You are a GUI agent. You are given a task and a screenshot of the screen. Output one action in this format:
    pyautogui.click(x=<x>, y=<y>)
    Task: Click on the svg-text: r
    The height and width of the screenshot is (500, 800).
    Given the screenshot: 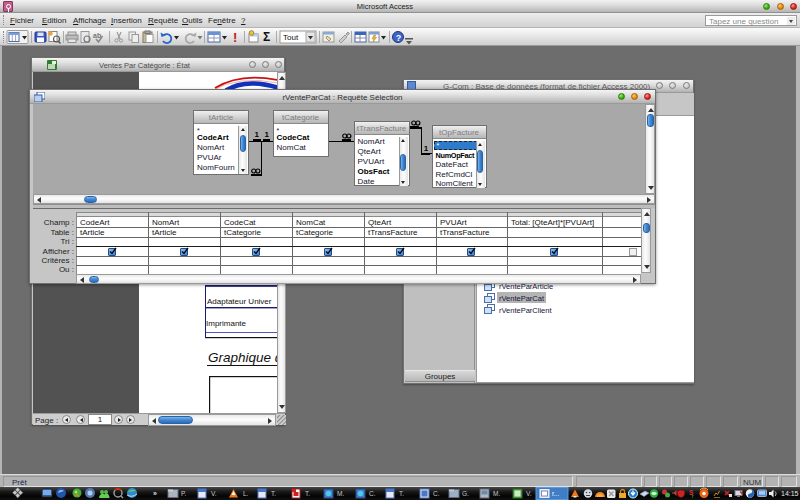 What is the action you would take?
    pyautogui.click(x=693, y=496)
    